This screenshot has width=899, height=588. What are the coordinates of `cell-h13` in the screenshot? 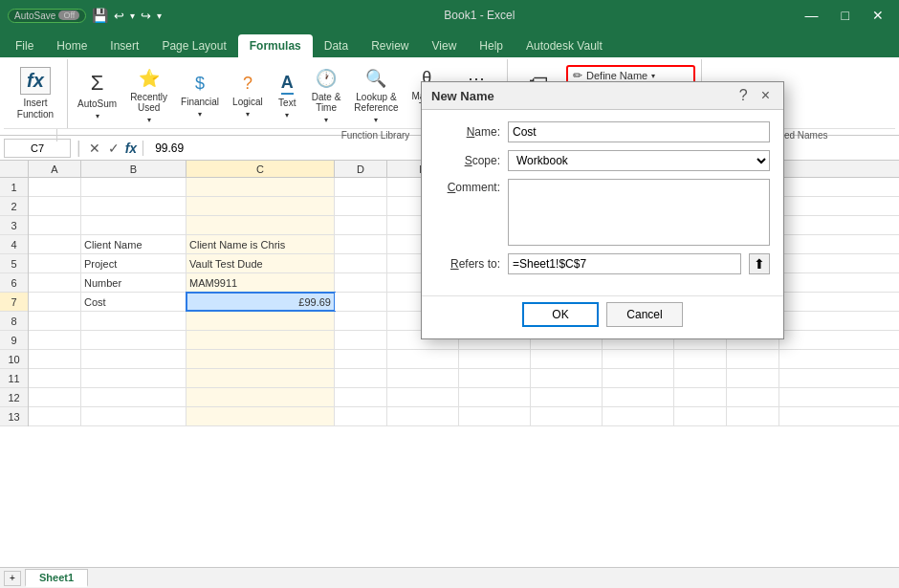 It's located at (639, 417).